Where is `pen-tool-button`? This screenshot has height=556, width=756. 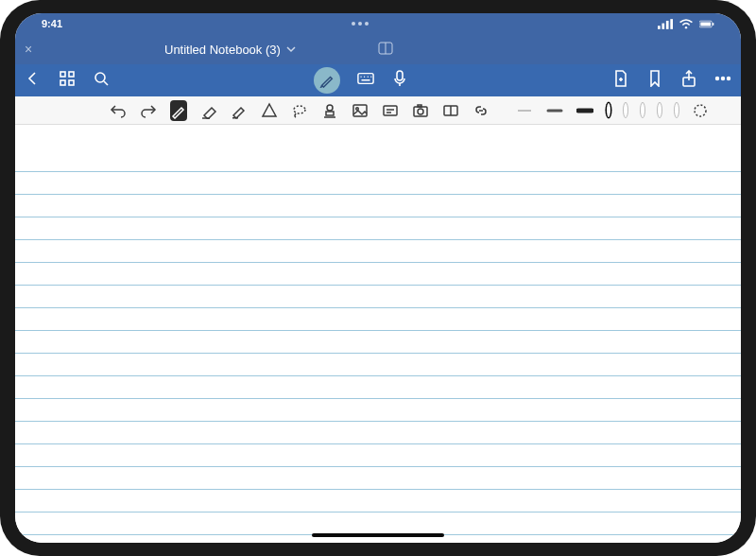
pen-tool-button is located at coordinates (179, 111).